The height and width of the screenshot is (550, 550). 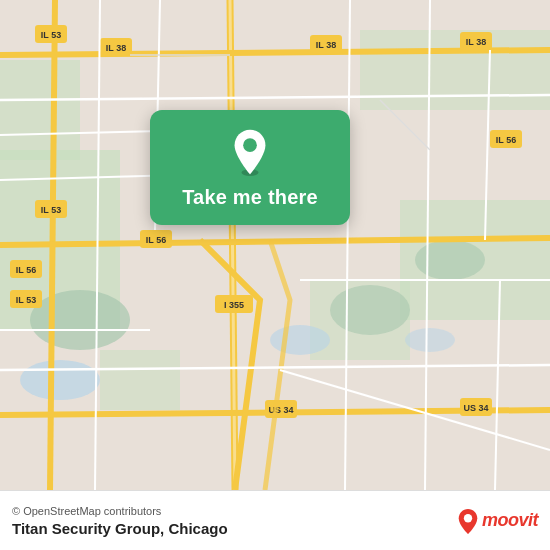 I want to click on moovit-brand-text: moovit, so click(x=510, y=520).